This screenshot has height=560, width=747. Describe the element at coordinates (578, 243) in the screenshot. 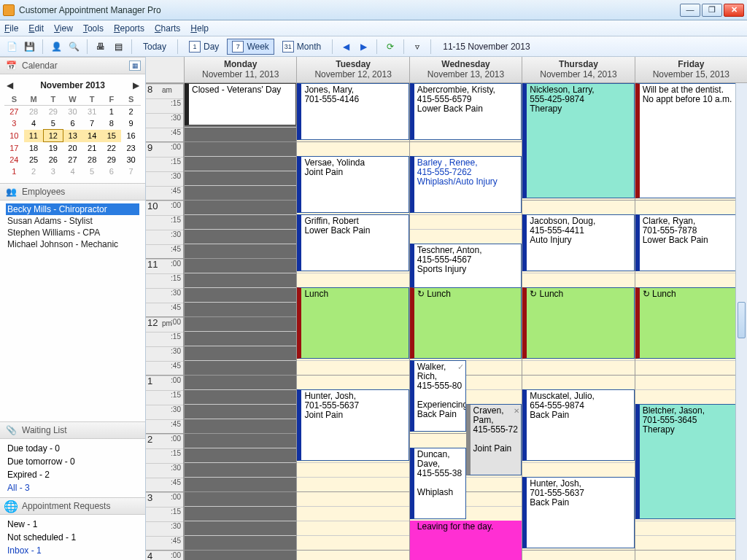

I see `appointment: Jacobson, Doug,415-555-4411Auto Injury` at that location.